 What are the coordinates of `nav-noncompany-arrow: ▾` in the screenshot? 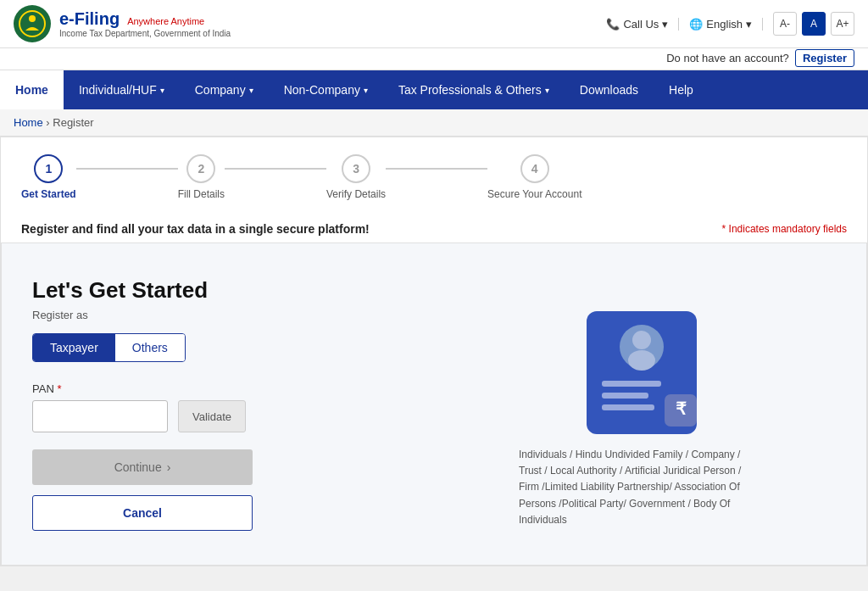 It's located at (366, 90).